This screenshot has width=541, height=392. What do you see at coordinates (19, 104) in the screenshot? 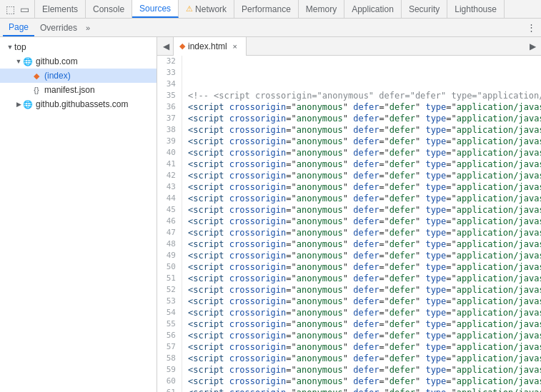
I see `arrow-icon: ▶` at bounding box center [19, 104].